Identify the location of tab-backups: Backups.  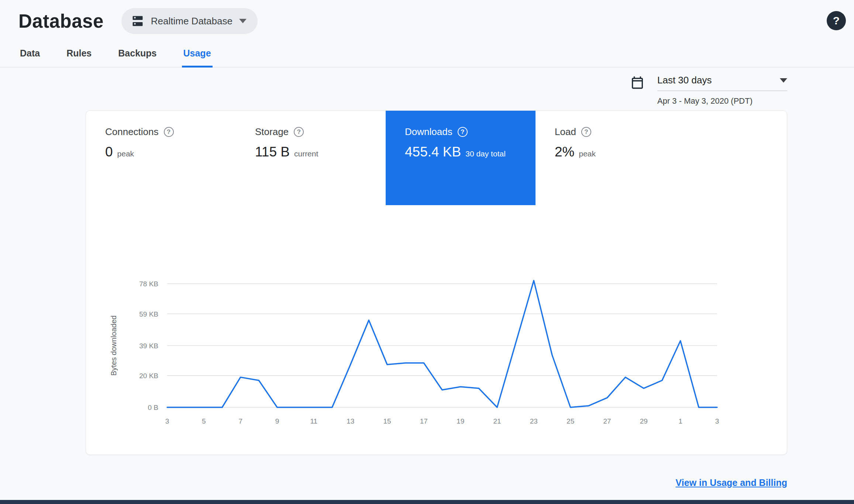
(137, 53).